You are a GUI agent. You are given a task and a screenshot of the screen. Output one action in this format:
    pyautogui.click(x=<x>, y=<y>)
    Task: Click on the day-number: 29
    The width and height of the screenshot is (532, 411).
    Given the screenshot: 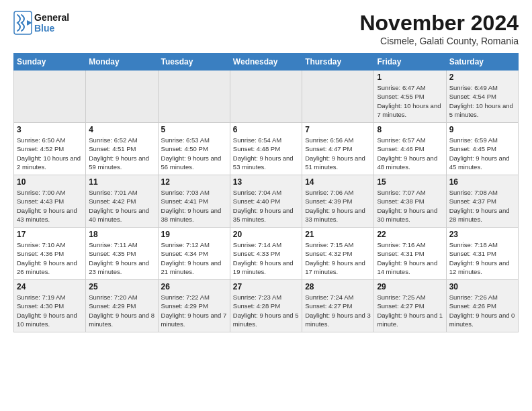 What is the action you would take?
    pyautogui.click(x=410, y=287)
    